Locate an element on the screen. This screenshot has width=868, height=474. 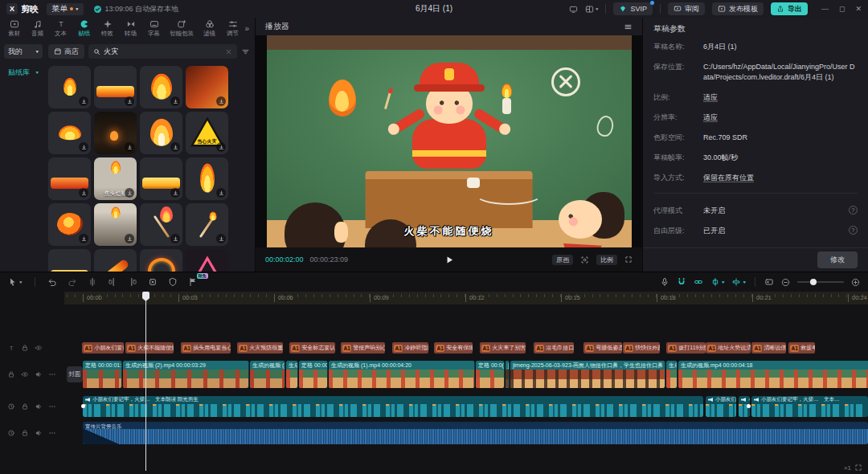
svip-button: SVIP is located at coordinates (633, 9).